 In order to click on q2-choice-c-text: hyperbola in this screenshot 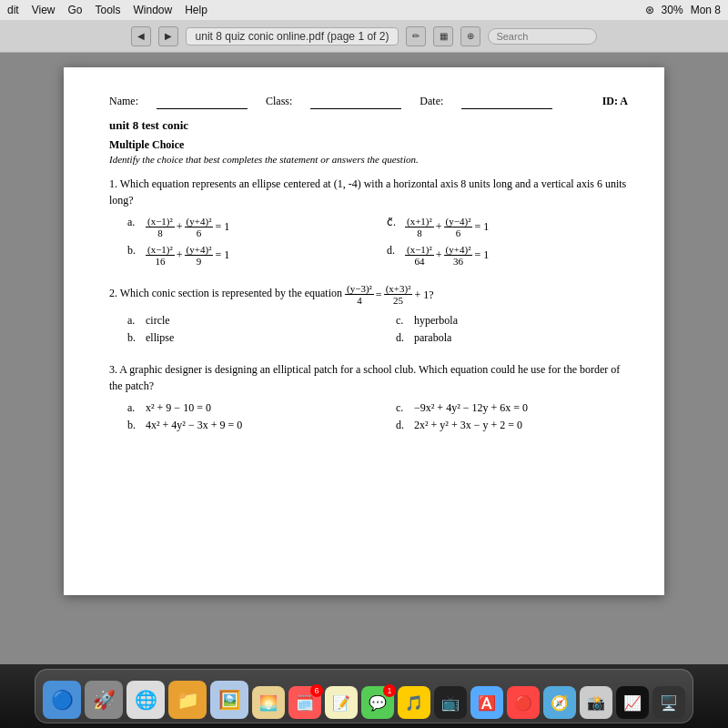, I will do `click(436, 320)`.